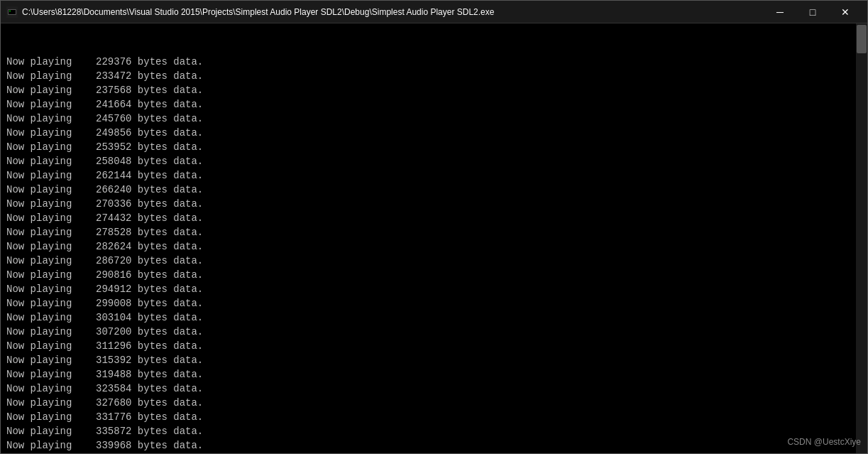 The width and height of the screenshot is (868, 454). What do you see at coordinates (429, 417) in the screenshot?
I see `console-line: Now playing 331776 bytes data.` at bounding box center [429, 417].